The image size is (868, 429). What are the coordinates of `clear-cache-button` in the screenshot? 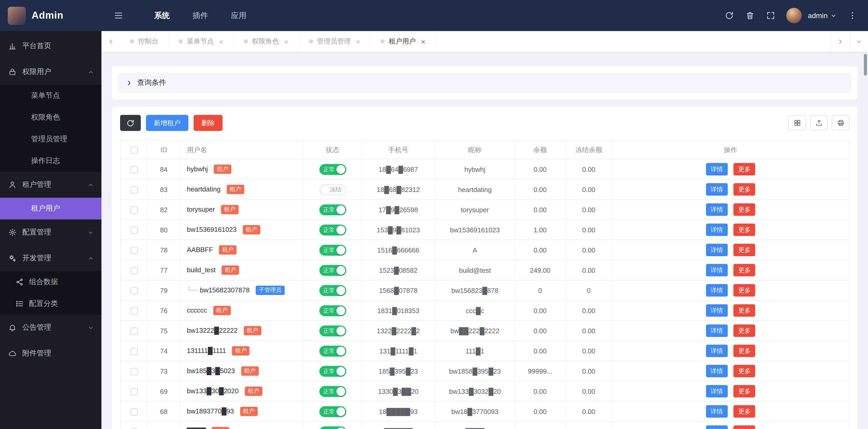 It's located at (750, 16).